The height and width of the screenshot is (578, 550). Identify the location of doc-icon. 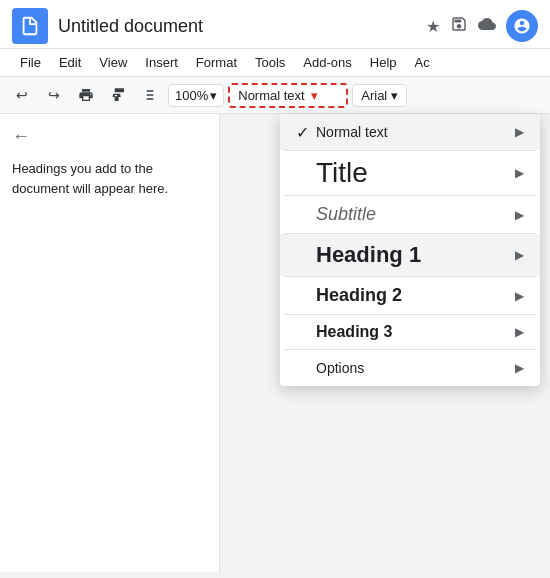
(30, 26).